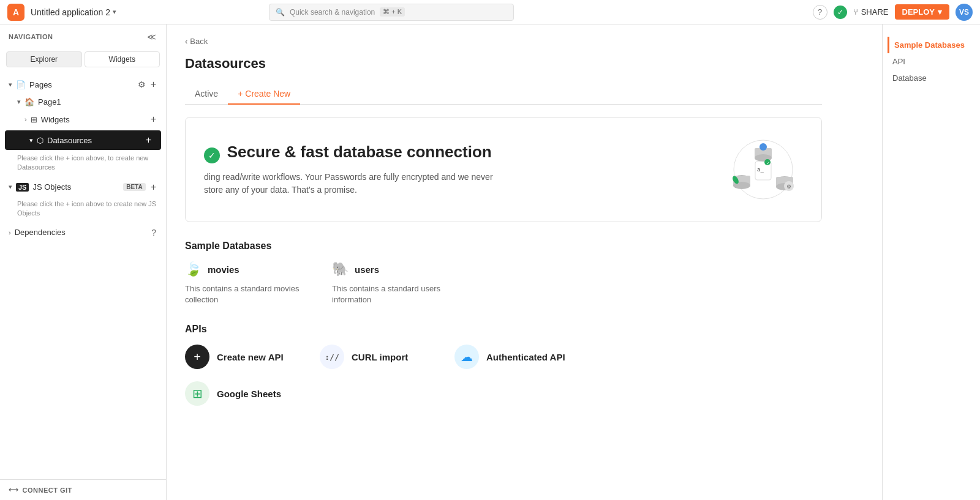 This screenshot has width=980, height=500. I want to click on right-panel-api: API, so click(931, 61).